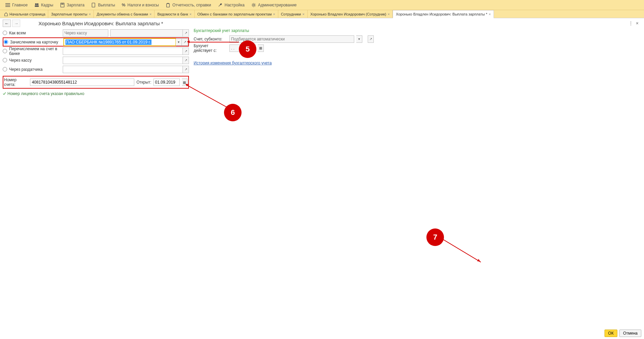  What do you see at coordinates (37, 5) in the screenshot?
I see `people-icon` at bounding box center [37, 5].